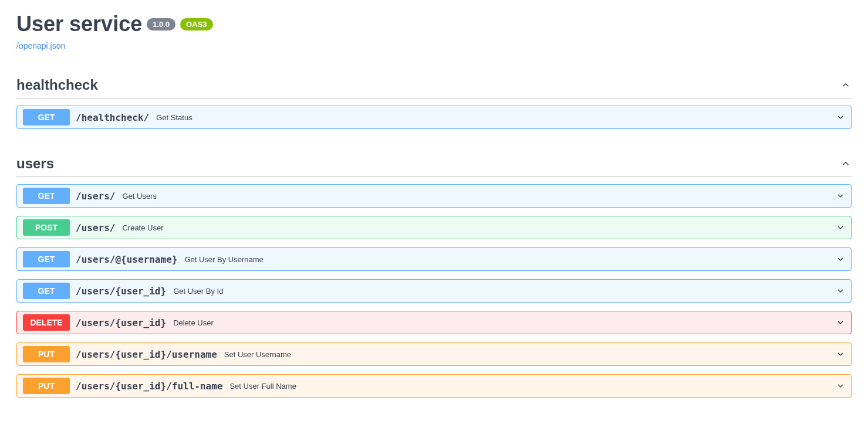 This screenshot has height=431, width=868. Describe the element at coordinates (147, 354) in the screenshot. I see `operation-path: /users/{user_id}/username` at that location.